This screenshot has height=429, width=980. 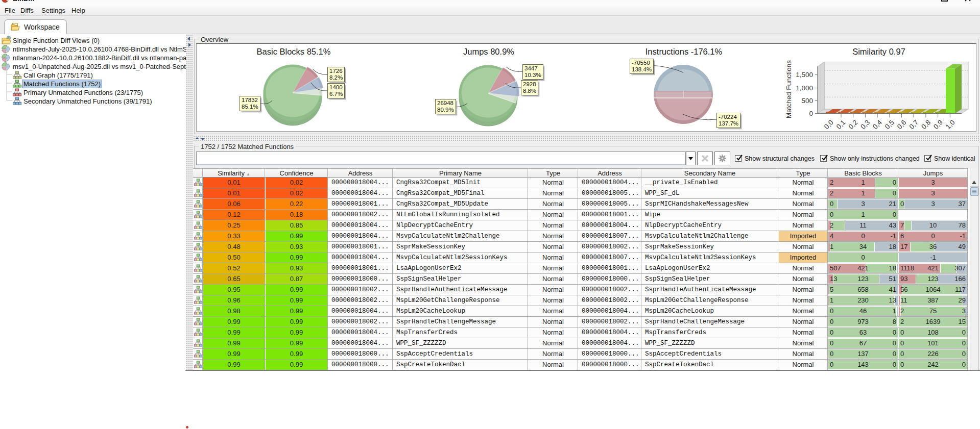 What do you see at coordinates (902, 124) in the screenshot?
I see `svg-text: 0,6` at bounding box center [902, 124].